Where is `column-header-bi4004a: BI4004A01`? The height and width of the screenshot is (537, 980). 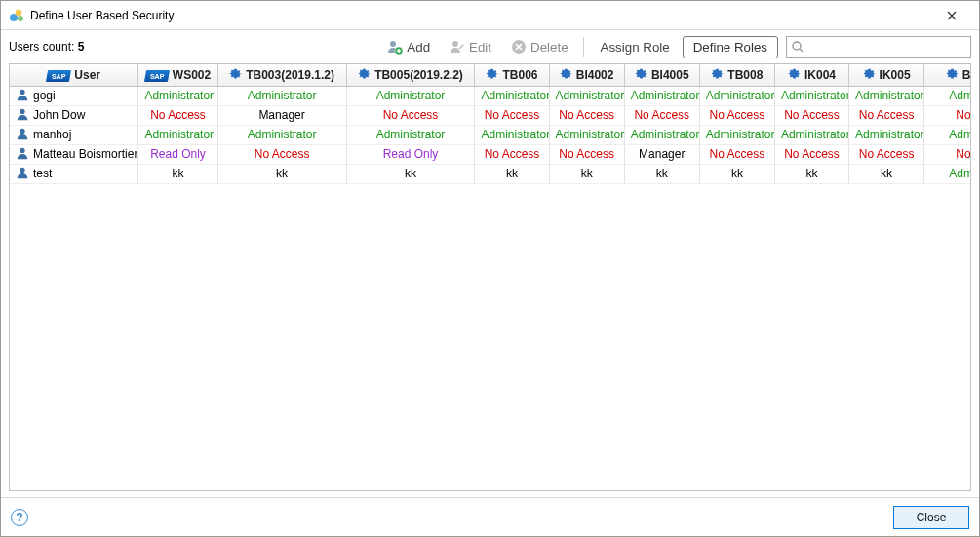
column-header-bi4004a: BI4004A01 is located at coordinates (948, 75).